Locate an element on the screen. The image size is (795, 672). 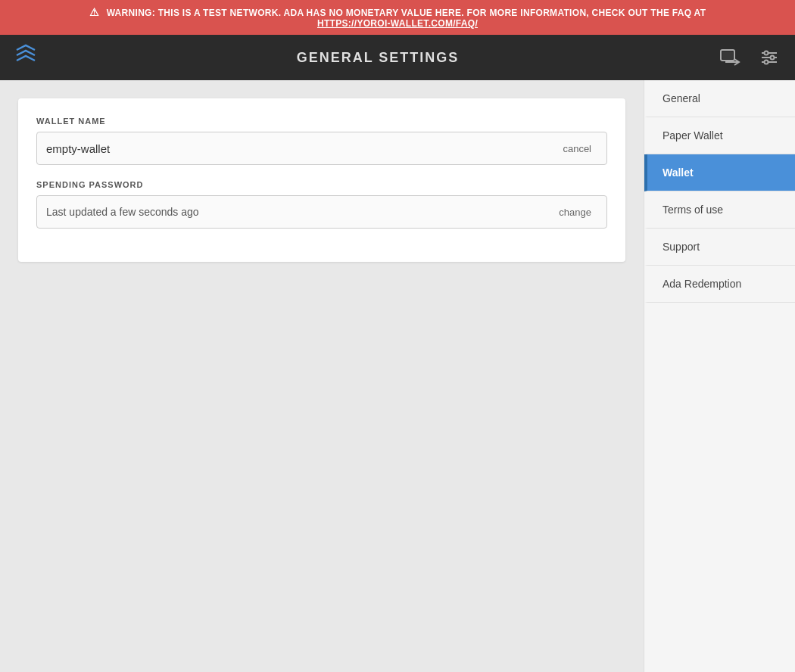
spending-password-label: SPENDING PASSWORD is located at coordinates (322, 185).